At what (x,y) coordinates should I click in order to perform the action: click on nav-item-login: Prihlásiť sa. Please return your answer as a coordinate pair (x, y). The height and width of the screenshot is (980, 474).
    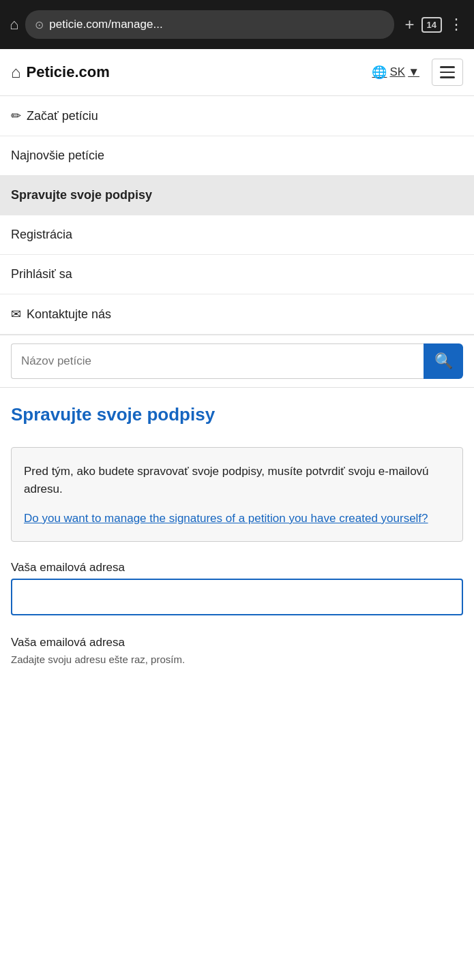
    Looking at the image, I should click on (237, 275).